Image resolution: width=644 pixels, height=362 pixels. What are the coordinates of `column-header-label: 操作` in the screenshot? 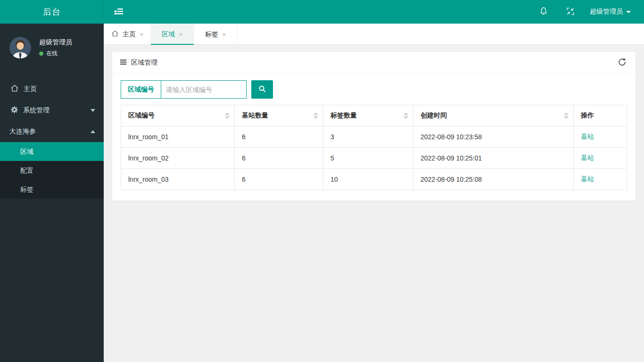 It's located at (587, 115).